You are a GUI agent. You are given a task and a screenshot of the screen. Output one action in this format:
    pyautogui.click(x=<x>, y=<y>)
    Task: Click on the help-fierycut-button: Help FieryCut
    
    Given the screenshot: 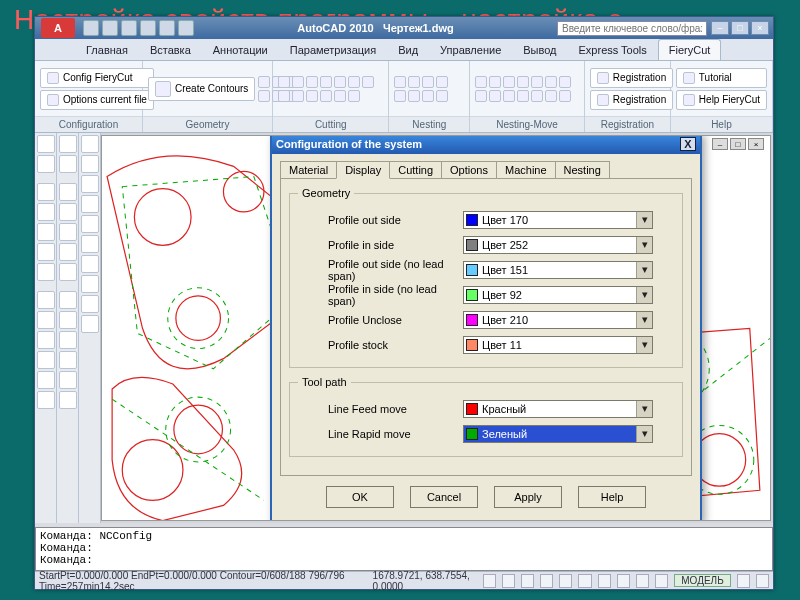 What is the action you would take?
    pyautogui.click(x=722, y=100)
    